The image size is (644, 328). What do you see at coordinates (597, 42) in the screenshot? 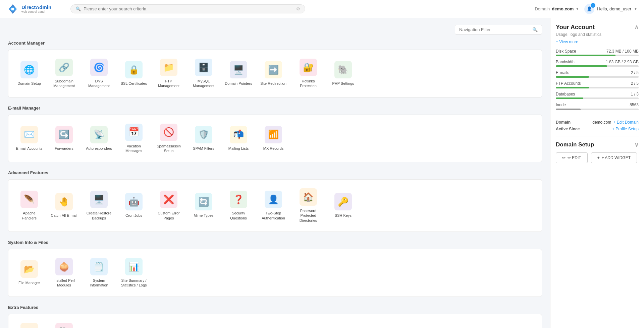
I see `view-more-link: + View more` at bounding box center [597, 42].